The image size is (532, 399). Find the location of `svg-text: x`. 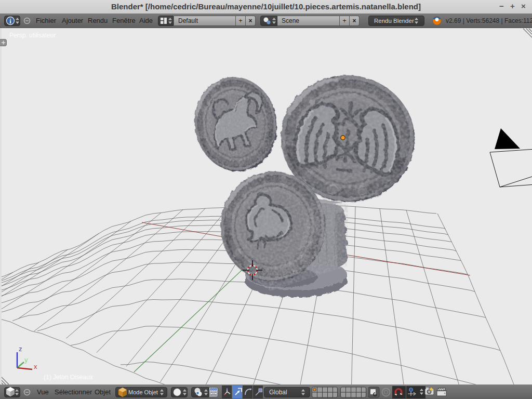

svg-text: x is located at coordinates (35, 367).